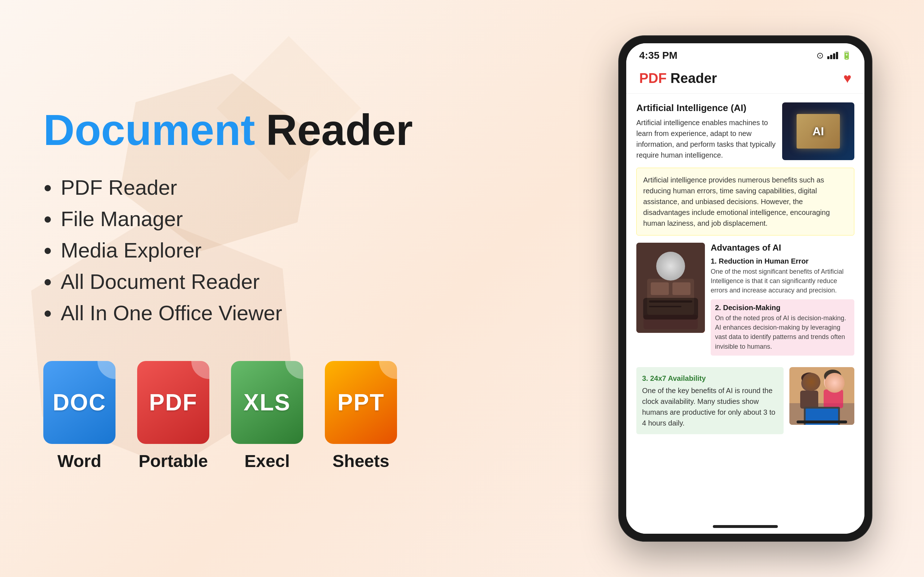 Image resolution: width=924 pixels, height=577 pixels. What do you see at coordinates (834, 56) in the screenshot?
I see `status-icons: ⊙ 🔋` at bounding box center [834, 56].